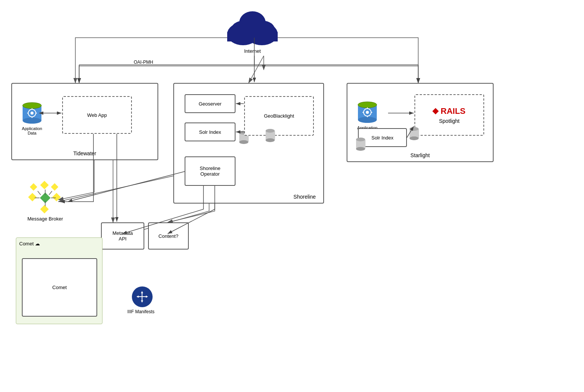 The height and width of the screenshot is (392, 584). What do you see at coordinates (210, 104) in the screenshot?
I see `geoserver-label: Geoserver` at bounding box center [210, 104].